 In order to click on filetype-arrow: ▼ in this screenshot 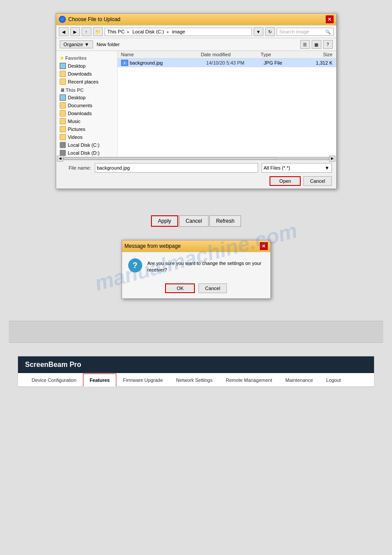, I will do `click(327, 168)`.